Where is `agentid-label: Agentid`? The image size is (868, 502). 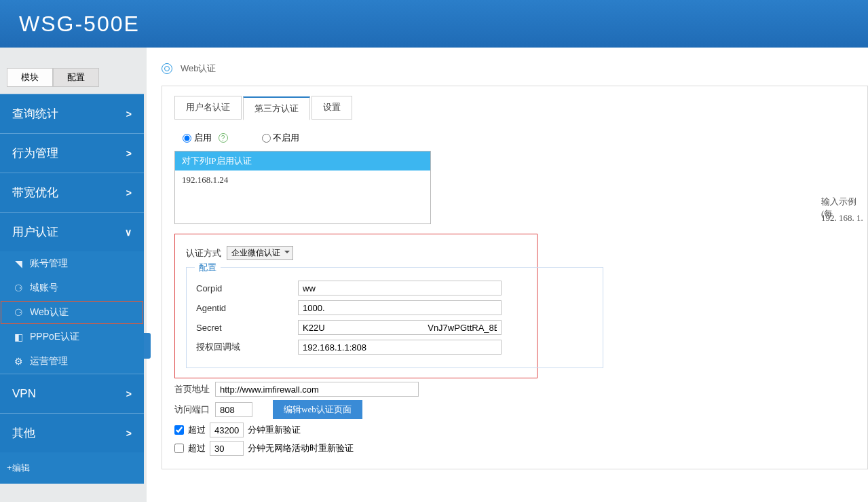 agentid-label: Agentid is located at coordinates (247, 308).